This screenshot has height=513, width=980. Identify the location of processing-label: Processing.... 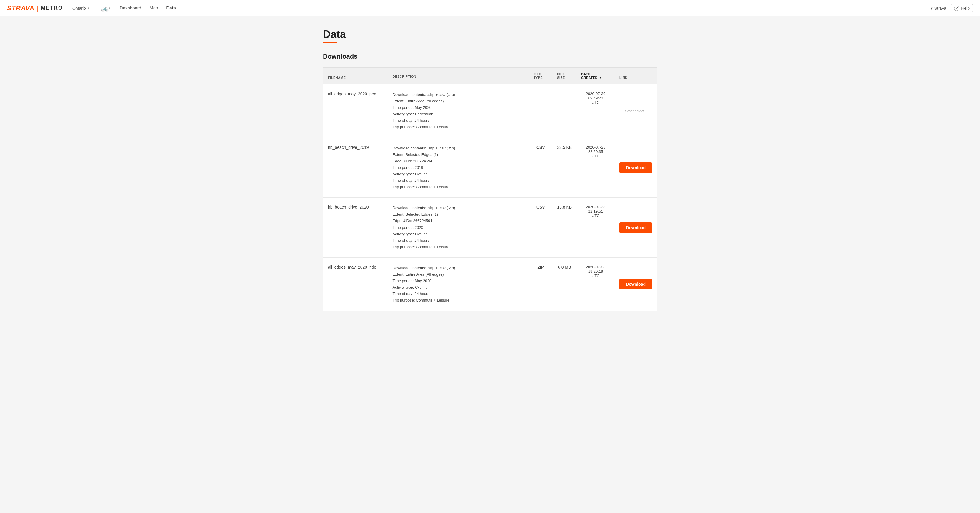
(636, 111).